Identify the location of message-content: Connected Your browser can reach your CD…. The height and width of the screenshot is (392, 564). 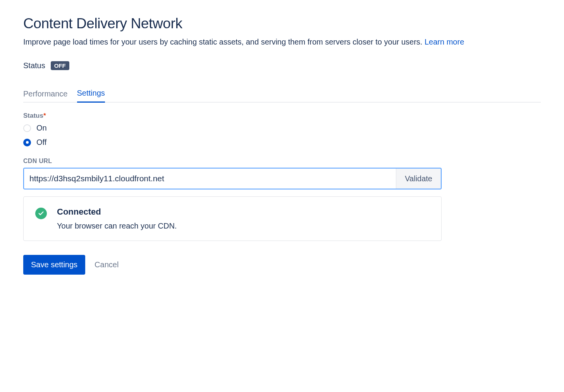
(243, 218).